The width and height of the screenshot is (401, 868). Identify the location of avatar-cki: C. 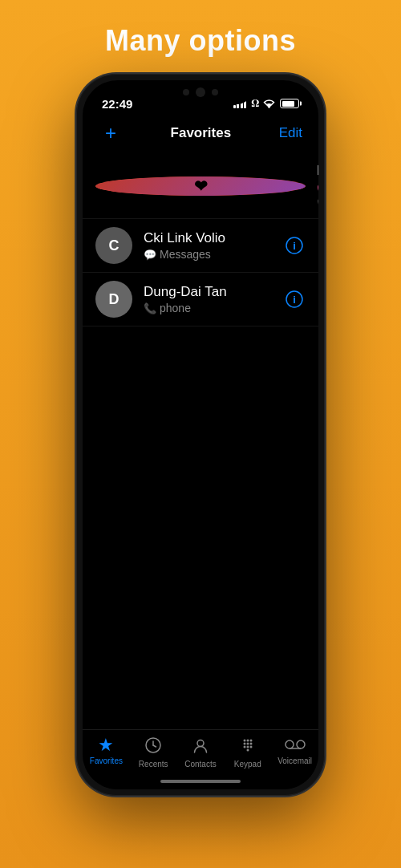
(114, 245).